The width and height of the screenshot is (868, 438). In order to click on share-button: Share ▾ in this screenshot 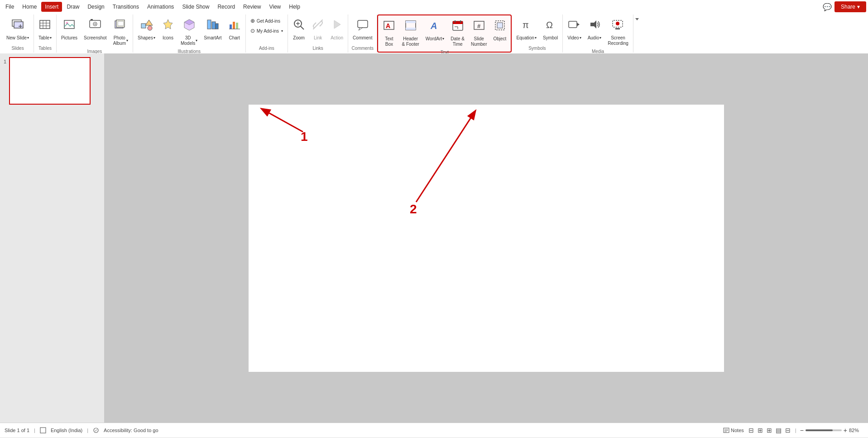, I will do `click(850, 7)`.